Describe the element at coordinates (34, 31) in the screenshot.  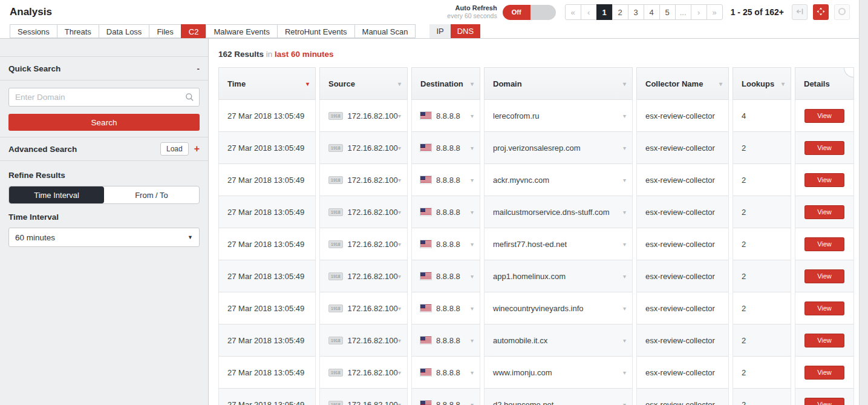
I see `tab-sessions: Sessions` at that location.